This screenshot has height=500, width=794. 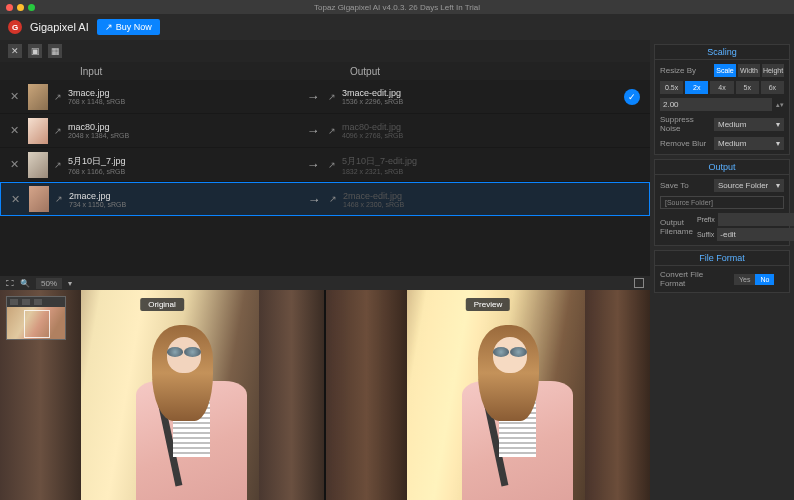 I want to click on buy-label: Buy Now, so click(x=134, y=27).